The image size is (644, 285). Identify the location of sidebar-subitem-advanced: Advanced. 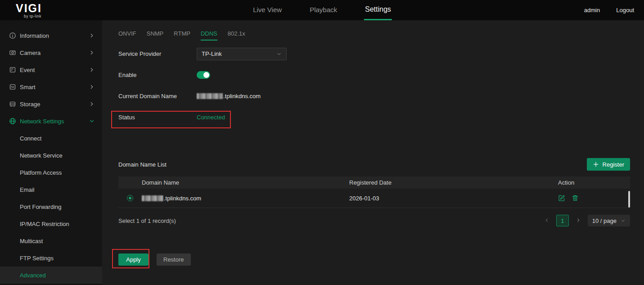
(51, 275).